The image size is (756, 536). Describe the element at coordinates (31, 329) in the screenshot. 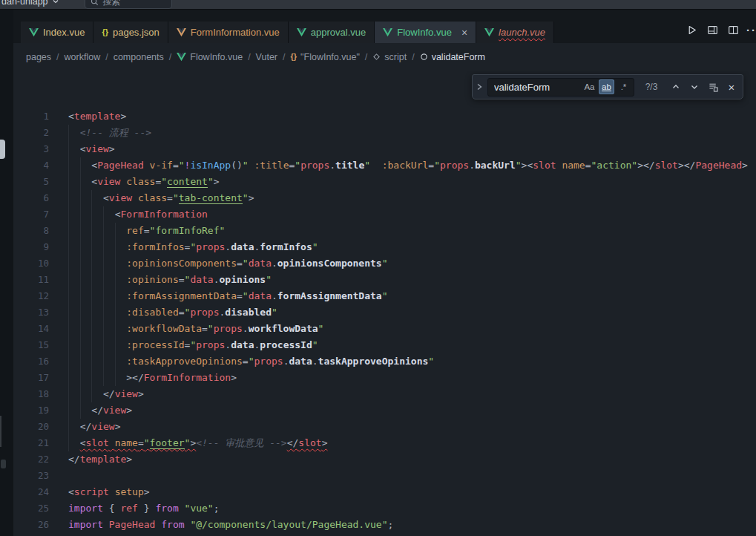

I see `line-number: 14` at that location.